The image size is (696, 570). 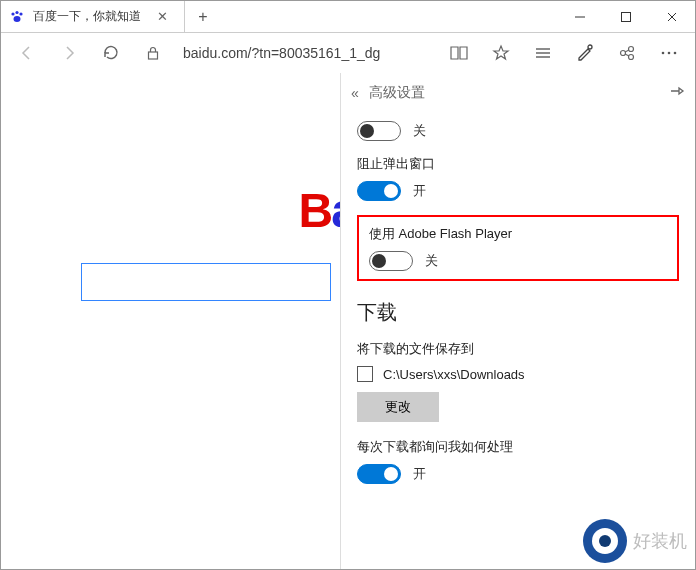 What do you see at coordinates (627, 53) in the screenshot?
I see `share-icon` at bounding box center [627, 53].